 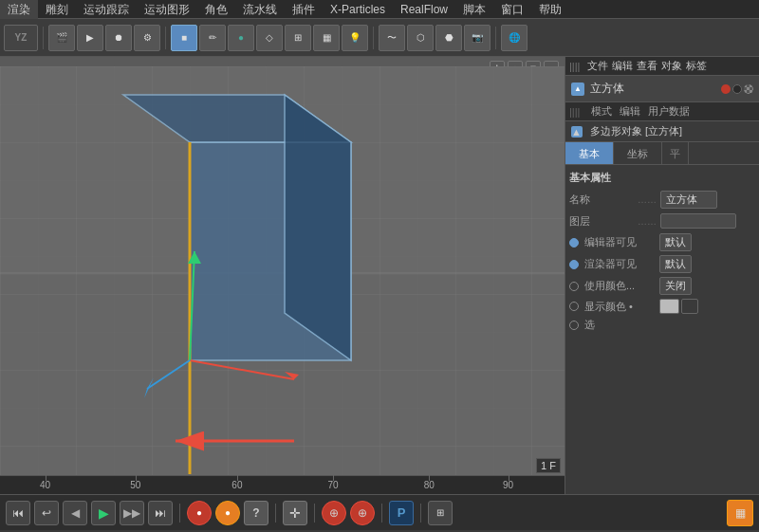 I want to click on prop-dots-render-vis, so click(x=655, y=264).